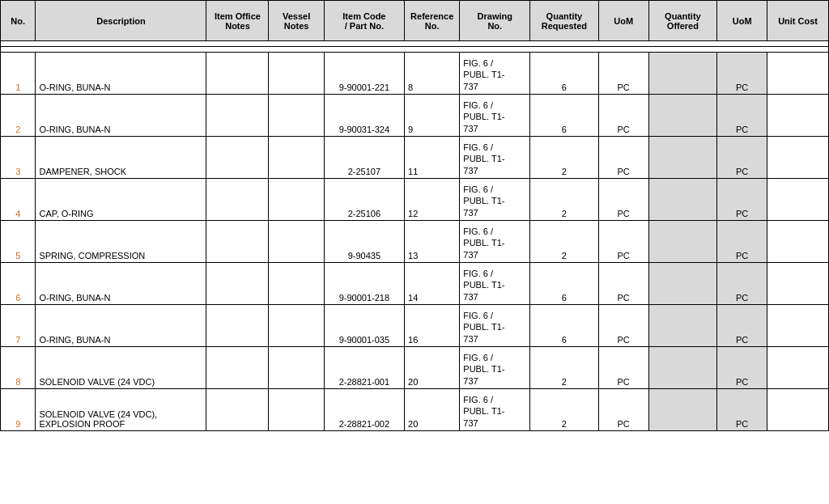 Image resolution: width=829 pixels, height=504 pixels. What do you see at coordinates (18, 410) in the screenshot?
I see `cell-no: 9` at bounding box center [18, 410].